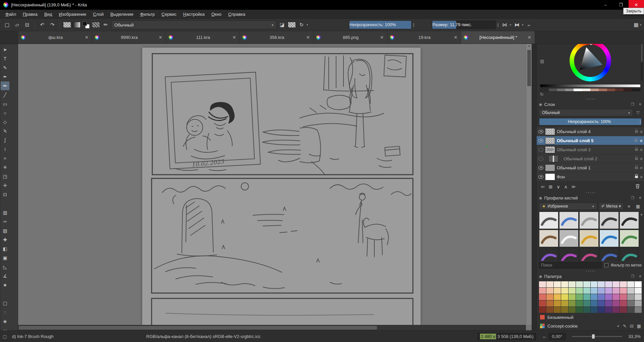  Describe the element at coordinates (85, 23) in the screenshot. I see `foreground-color` at that location.